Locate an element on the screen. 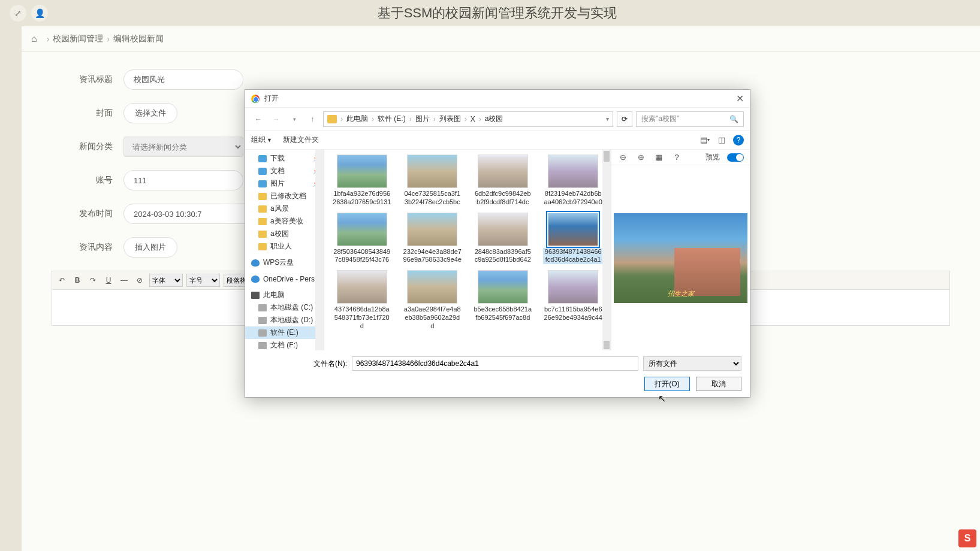 The height and width of the screenshot is (551, 980). search-input: 搜索"a校园" 🔍 is located at coordinates (690, 119).